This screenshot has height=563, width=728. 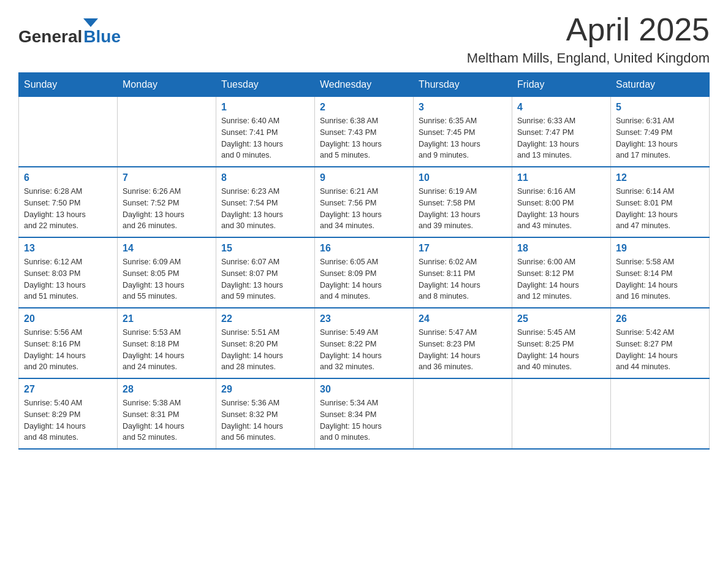 What do you see at coordinates (364, 107) in the screenshot?
I see `day-number: 2` at bounding box center [364, 107].